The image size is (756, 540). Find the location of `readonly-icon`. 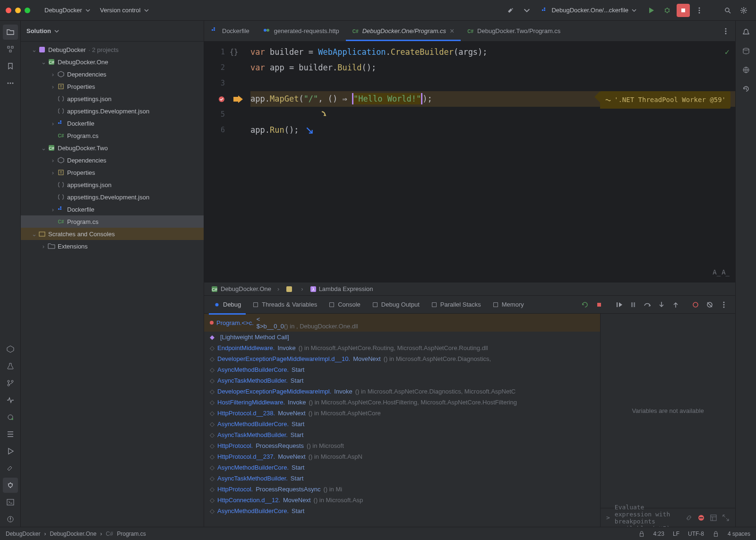

readonly-icon is located at coordinates (716, 534).